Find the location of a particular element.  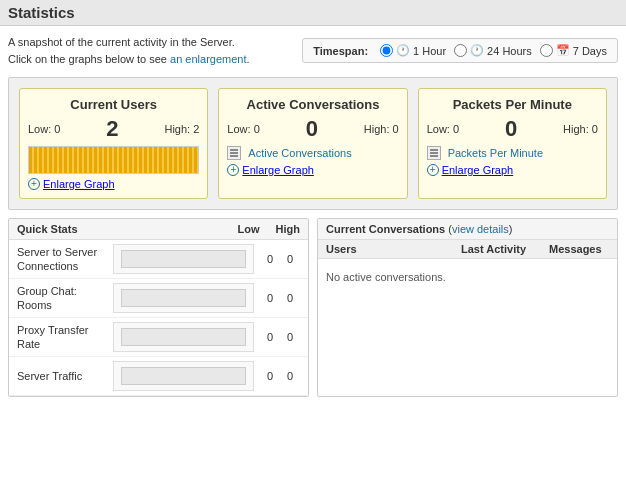

timespan-24hours-label: 24 Hours is located at coordinates (510, 51).